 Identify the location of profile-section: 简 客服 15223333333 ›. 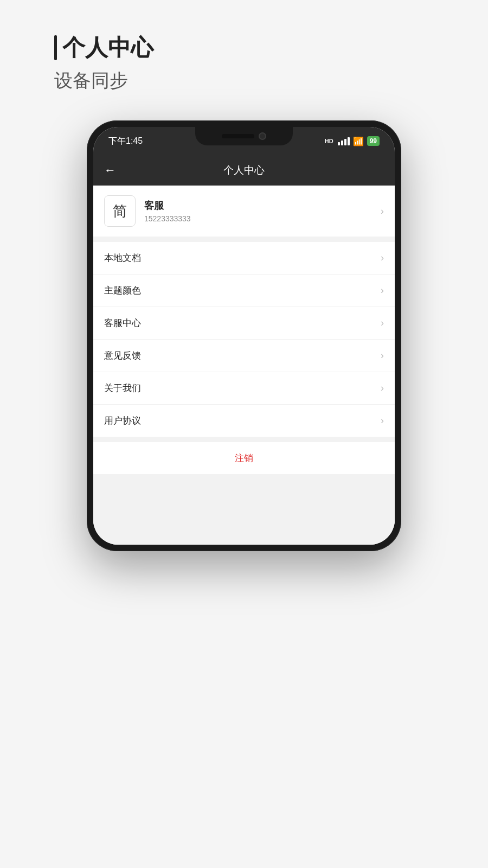
(244, 211).